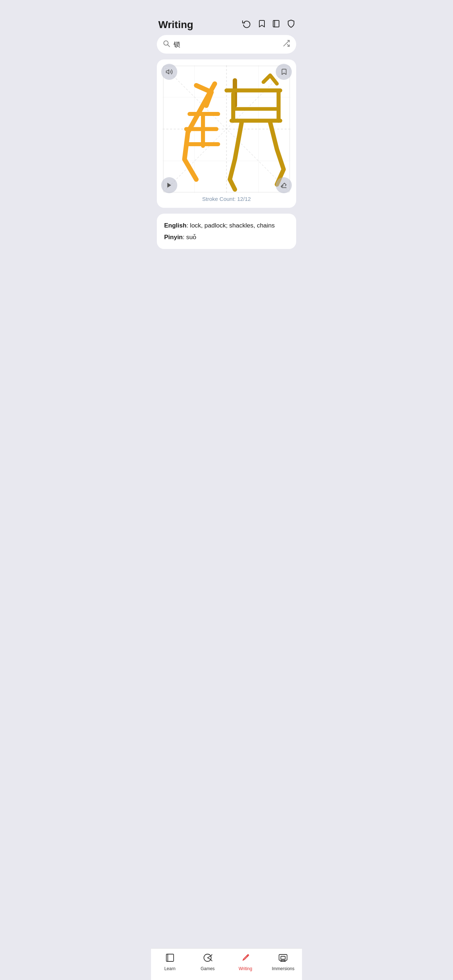 The width and height of the screenshot is (453, 980). What do you see at coordinates (175, 226) in the screenshot?
I see `english-label: English` at bounding box center [175, 226].